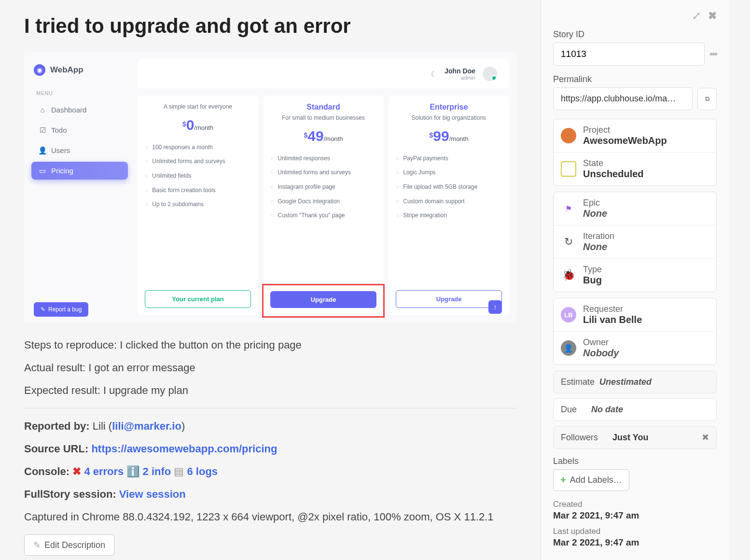  Describe the element at coordinates (696, 16) in the screenshot. I see `expand-icon: ⤢` at that location.